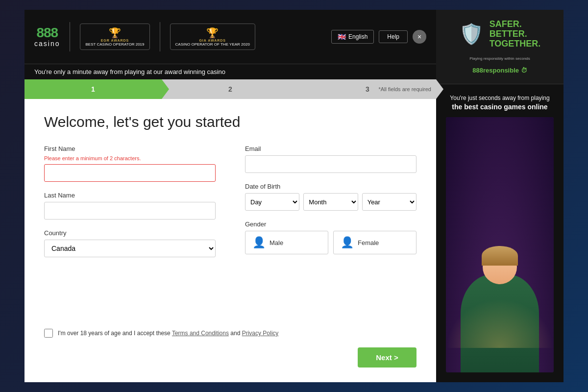 The height and width of the screenshot is (392, 588). What do you see at coordinates (230, 89) in the screenshot?
I see `step-2: 2` at bounding box center [230, 89].